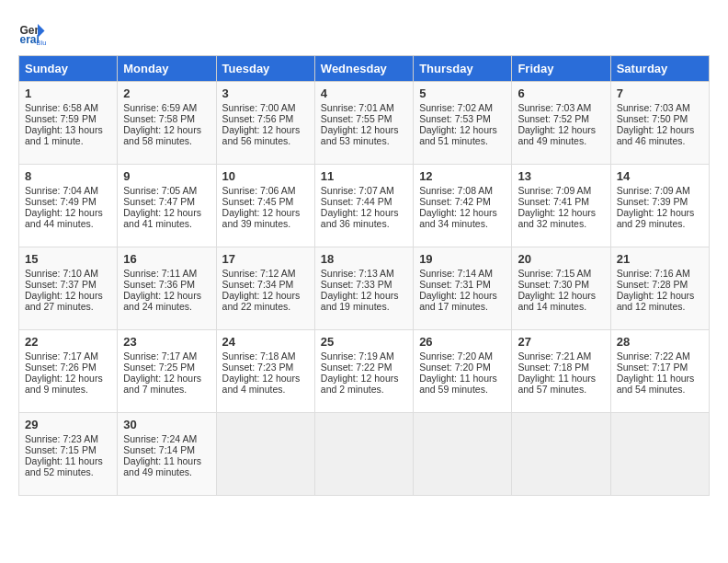 The image size is (728, 563). Describe the element at coordinates (463, 123) in the screenshot. I see `table-row: 5 Sunrise: 7:02 AM Sunset: 7:53 PM Dayli…` at that location.